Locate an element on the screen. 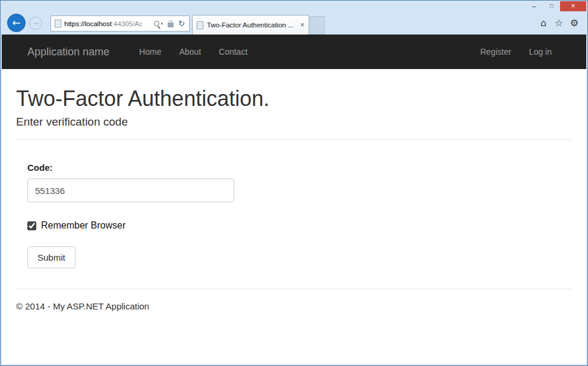 This screenshot has height=366, width=588. nav-link-about: About is located at coordinates (190, 52).